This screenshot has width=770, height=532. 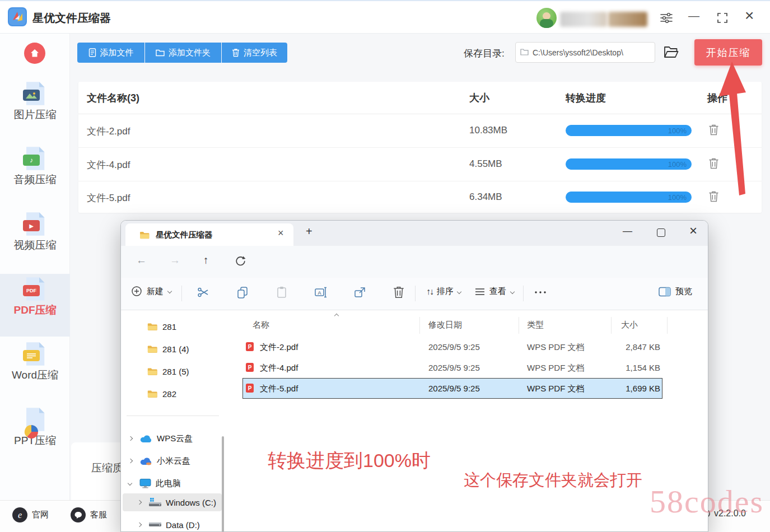 What do you see at coordinates (585, 53) in the screenshot?
I see `save-dir-input` at bounding box center [585, 53].